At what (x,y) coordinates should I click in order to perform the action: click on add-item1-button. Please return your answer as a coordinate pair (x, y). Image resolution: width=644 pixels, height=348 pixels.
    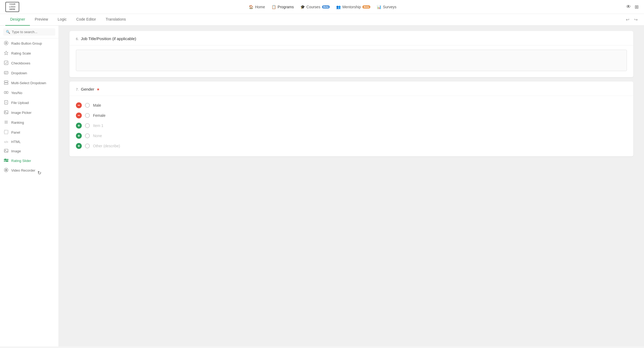
    Looking at the image, I should click on (79, 126).